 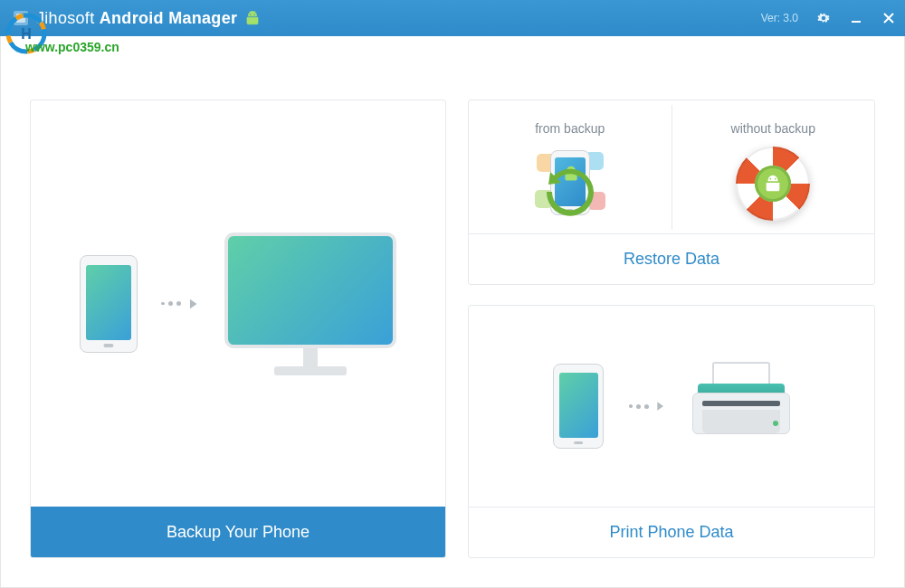 I want to click on restore-card: from backup, so click(x=672, y=192).